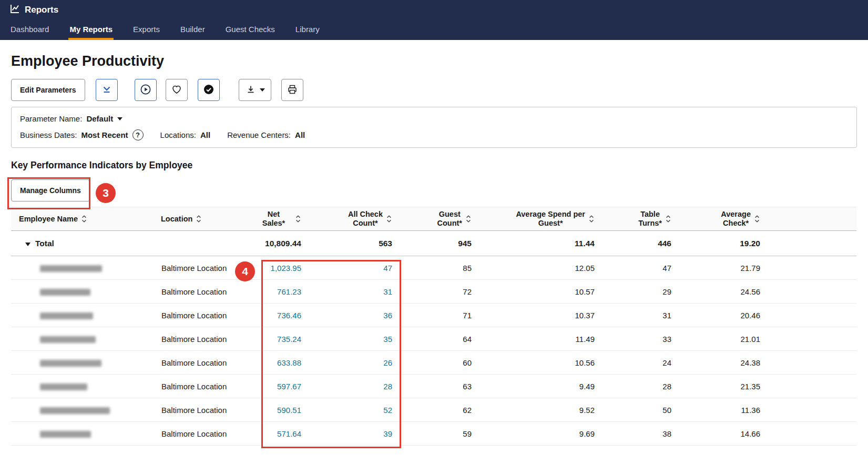 The image size is (868, 474). What do you see at coordinates (282, 410) in the screenshot?
I see `net-sales-link: 590.51` at bounding box center [282, 410].